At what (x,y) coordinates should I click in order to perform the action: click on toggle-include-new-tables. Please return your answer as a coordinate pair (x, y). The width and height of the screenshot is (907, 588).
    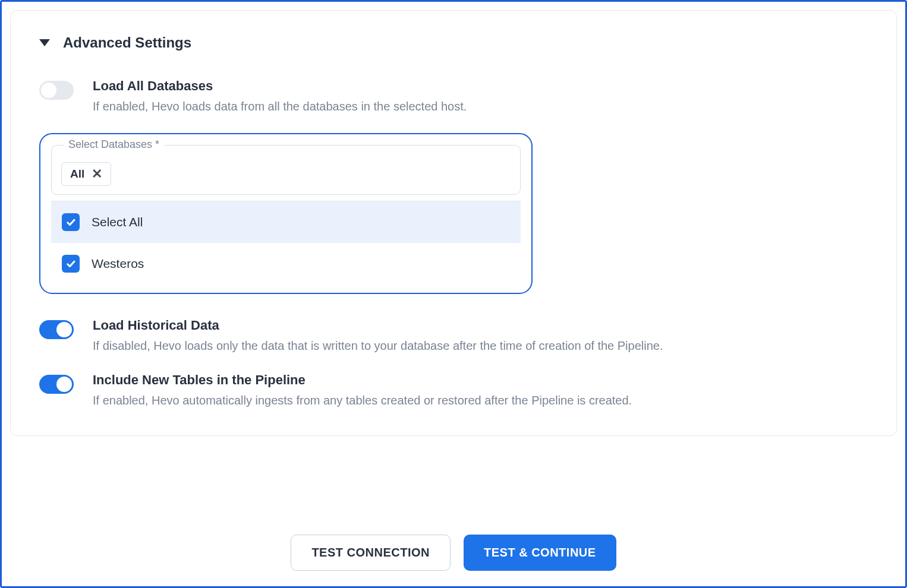
    Looking at the image, I should click on (56, 384).